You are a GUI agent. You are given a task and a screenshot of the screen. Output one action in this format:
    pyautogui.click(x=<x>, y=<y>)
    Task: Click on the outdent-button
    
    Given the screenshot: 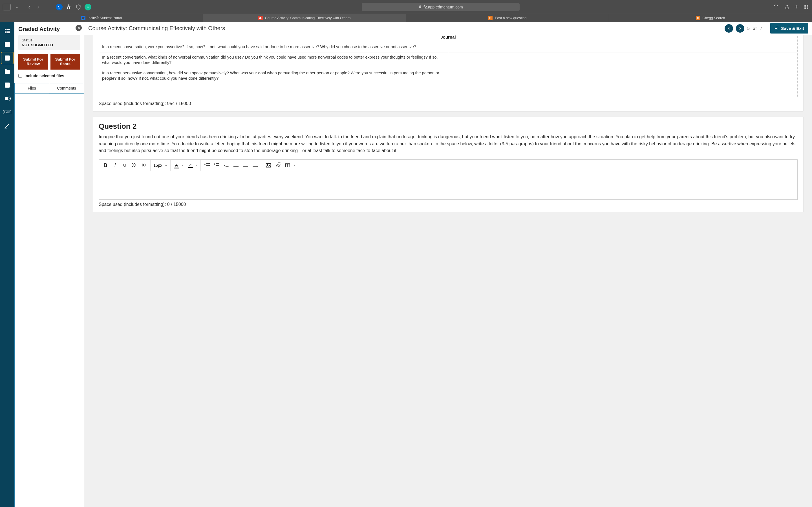 What is the action you would take?
    pyautogui.click(x=226, y=165)
    